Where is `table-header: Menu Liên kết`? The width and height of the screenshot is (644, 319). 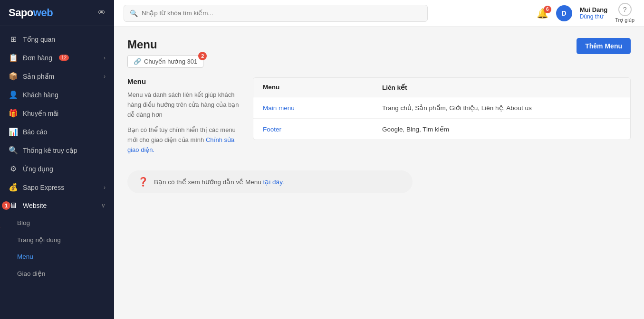 table-header: Menu Liên kết is located at coordinates (442, 87).